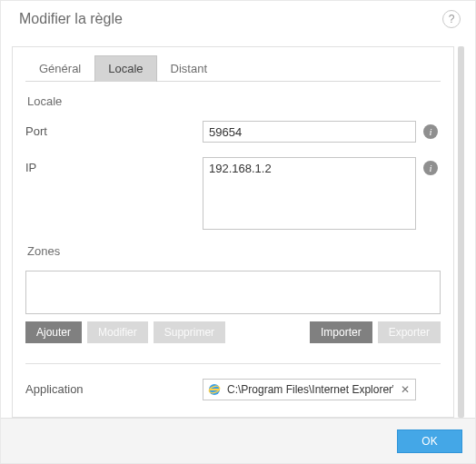 This screenshot has height=464, width=476. Describe the element at coordinates (409, 332) in the screenshot. I see `export-button: Exporter` at that location.